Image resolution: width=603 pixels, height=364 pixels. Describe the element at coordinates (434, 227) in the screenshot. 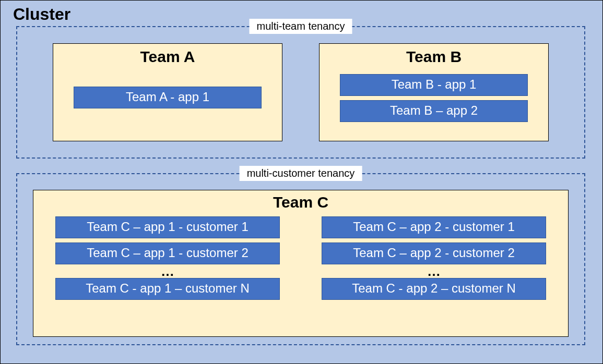

I see `team-c-app2-customer1: Team C – app 2 - customer 1` at that location.